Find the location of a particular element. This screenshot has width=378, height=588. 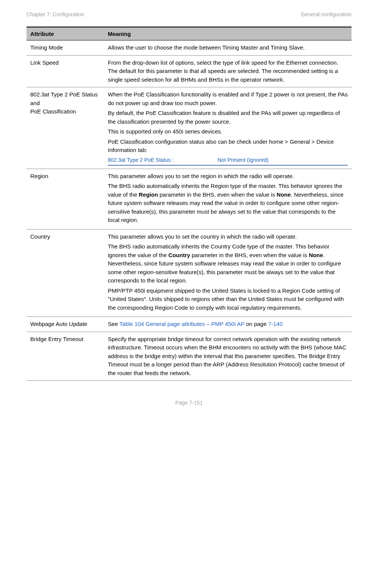

table-104-link: Table 104 General page attributes – PMP … is located at coordinates (182, 324).